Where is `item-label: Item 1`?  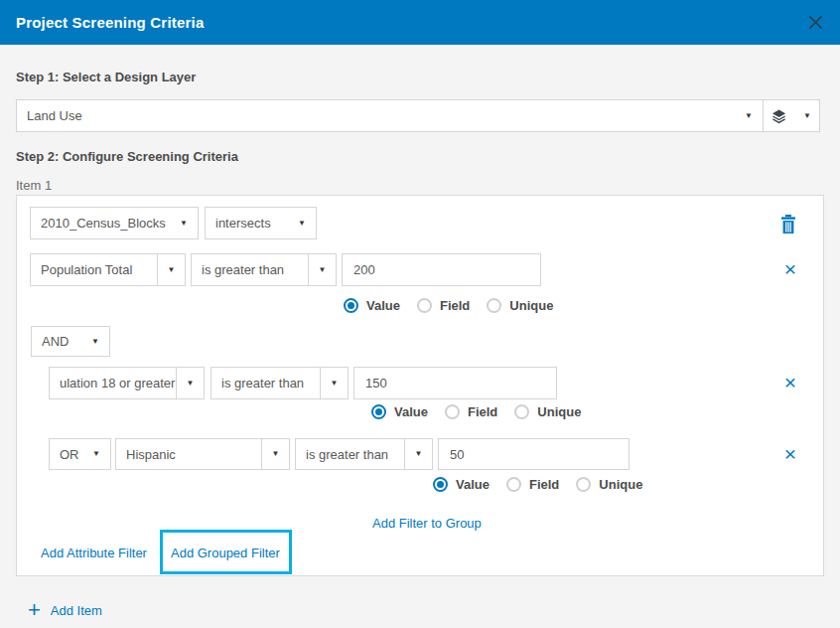 item-label: Item 1 is located at coordinates (34, 185).